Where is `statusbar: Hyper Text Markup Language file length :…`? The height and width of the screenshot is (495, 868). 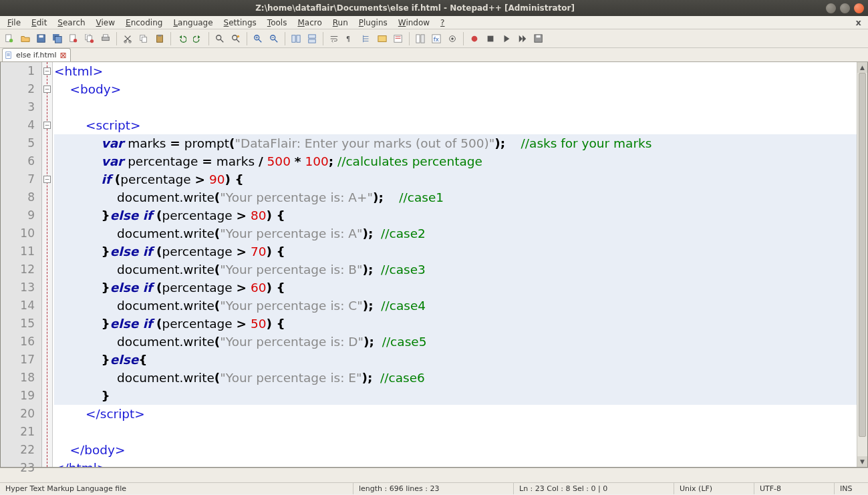
statusbar: Hyper Text Markup Language file length :… is located at coordinates (434, 488).